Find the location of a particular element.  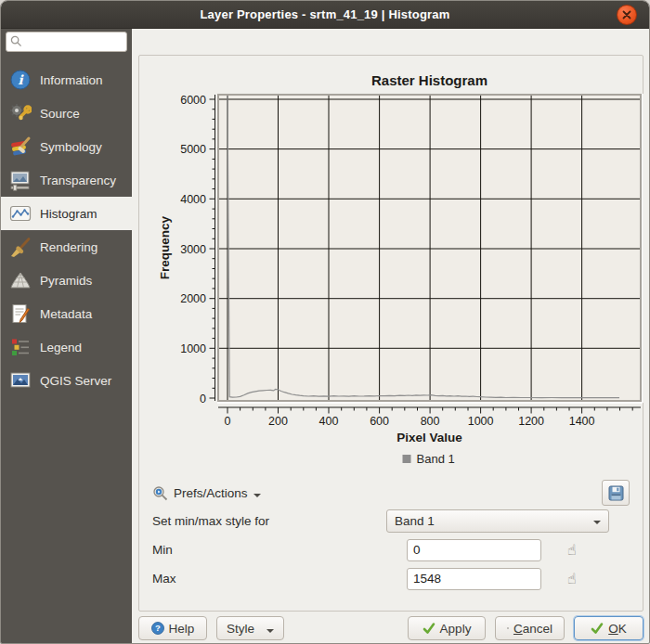

svg-text: 5000 is located at coordinates (193, 149).